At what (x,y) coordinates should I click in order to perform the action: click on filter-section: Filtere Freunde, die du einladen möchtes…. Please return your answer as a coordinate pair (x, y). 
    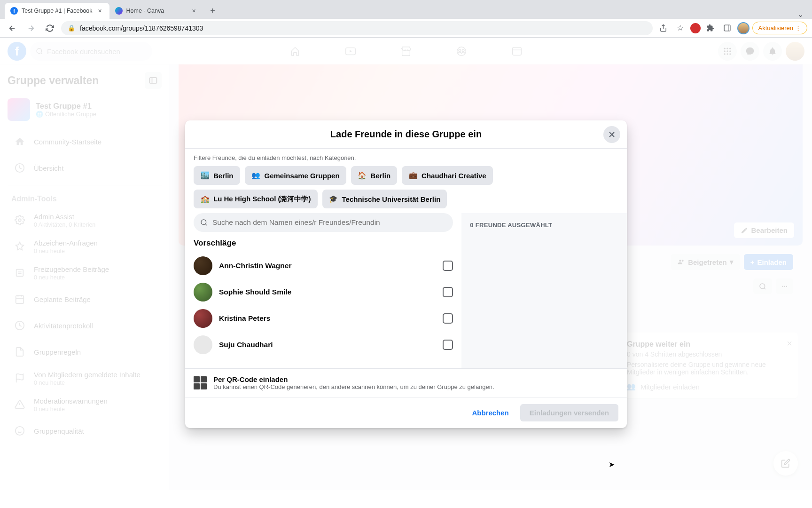
    Looking at the image, I should click on (406, 181).